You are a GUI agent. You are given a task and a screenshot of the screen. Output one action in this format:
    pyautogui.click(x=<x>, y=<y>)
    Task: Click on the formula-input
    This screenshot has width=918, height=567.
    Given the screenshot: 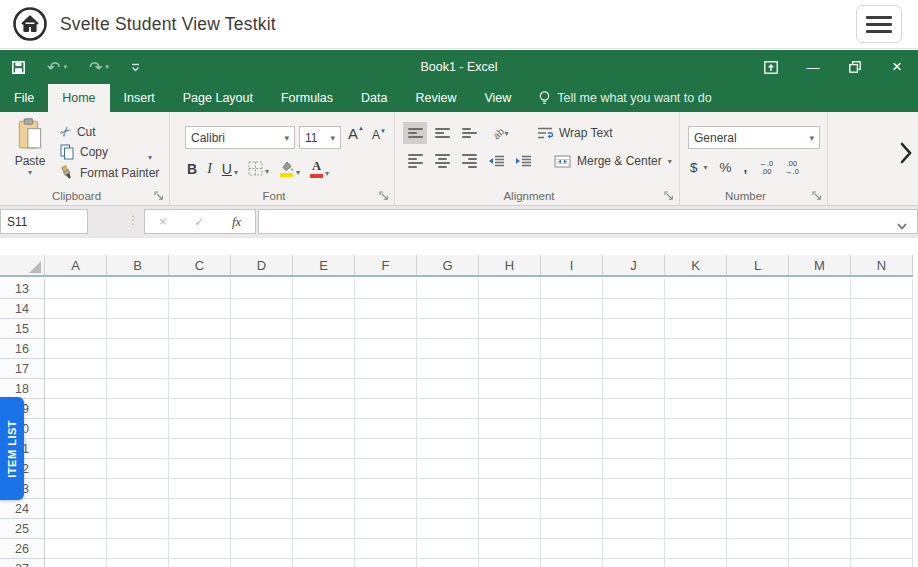 What is the action you would take?
    pyautogui.click(x=588, y=222)
    